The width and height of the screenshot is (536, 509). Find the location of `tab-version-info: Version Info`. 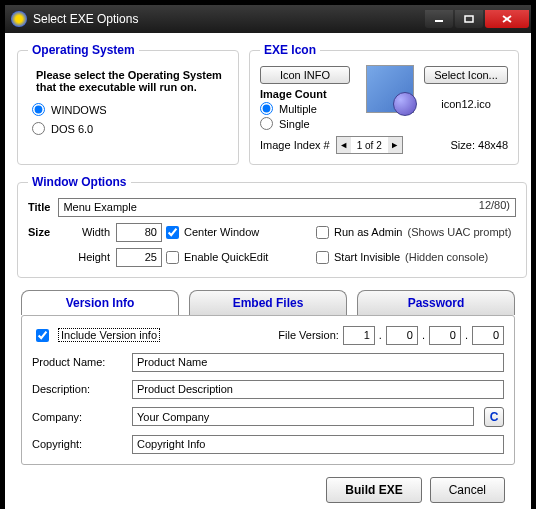

tab-version-info: Version Info is located at coordinates (100, 302).